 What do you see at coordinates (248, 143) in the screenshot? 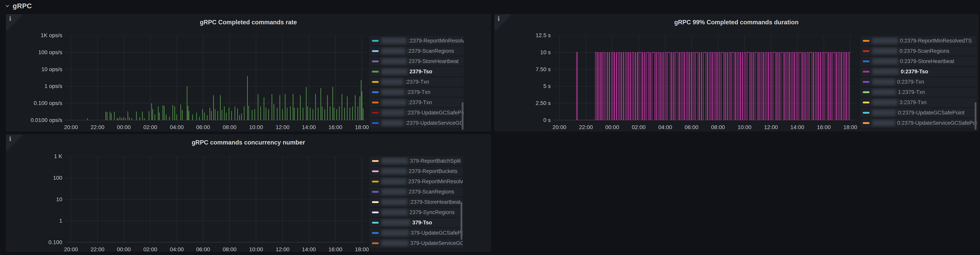
I see `panel-title: gRPC commands concurrency number` at bounding box center [248, 143].